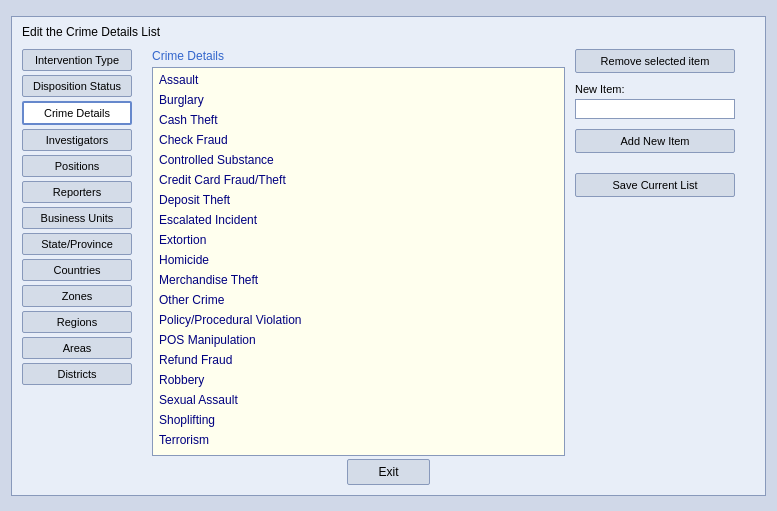  What do you see at coordinates (358, 340) in the screenshot?
I see `list-item: POS Manipulation` at bounding box center [358, 340].